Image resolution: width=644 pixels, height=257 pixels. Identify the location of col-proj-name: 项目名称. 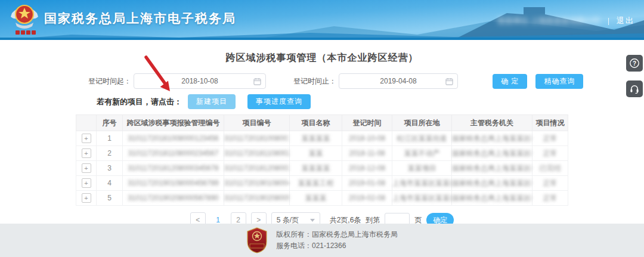
(316, 123).